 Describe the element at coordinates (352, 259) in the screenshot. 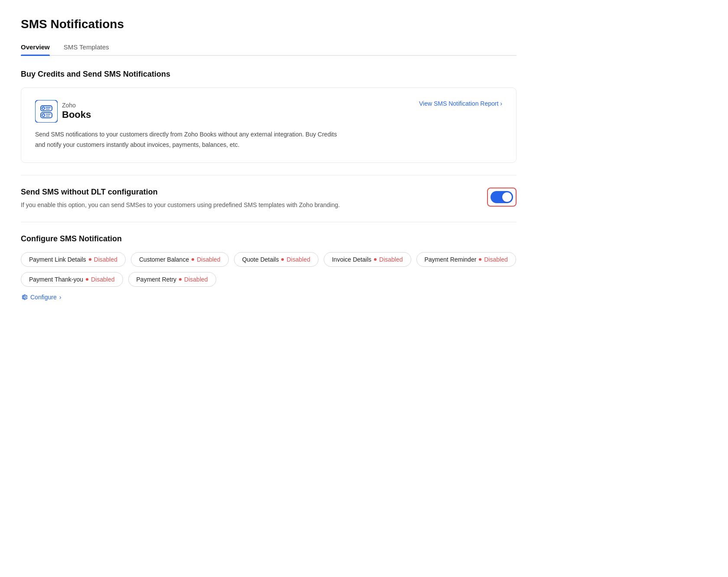

I see `badge-label: Invoice Details` at that location.